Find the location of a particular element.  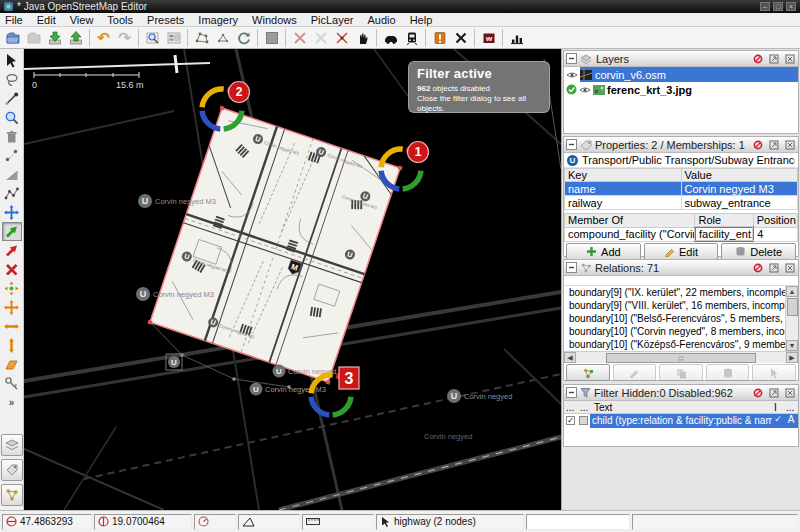

menu-audio: Audio is located at coordinates (382, 20).